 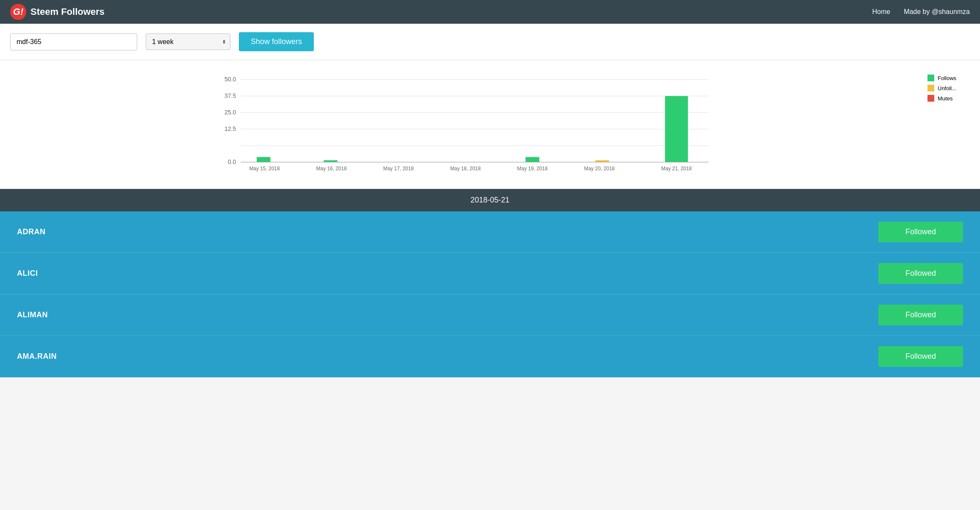 What do you see at coordinates (931, 88) in the screenshot?
I see `unfollows-color-box` at bounding box center [931, 88].